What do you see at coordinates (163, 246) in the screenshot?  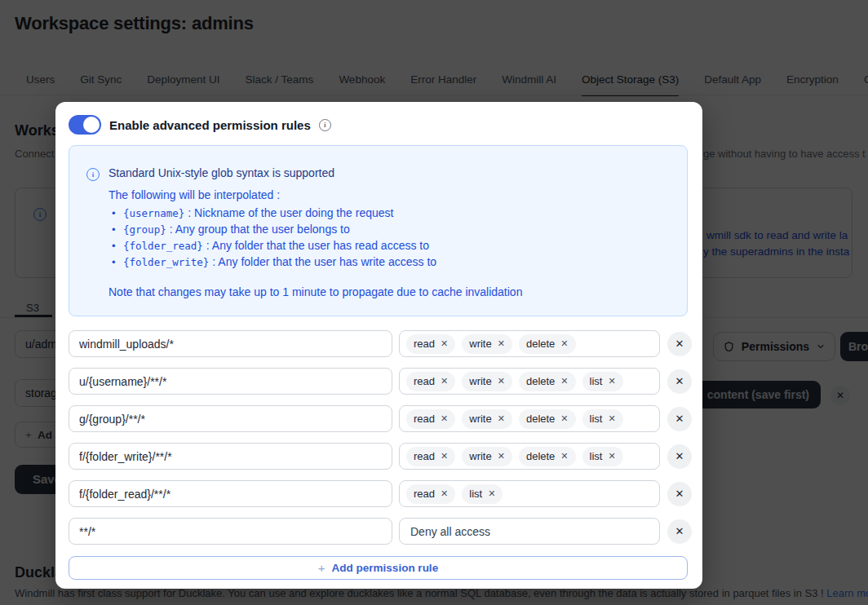 I see `interpolation-code: {folder_read}` at bounding box center [163, 246].